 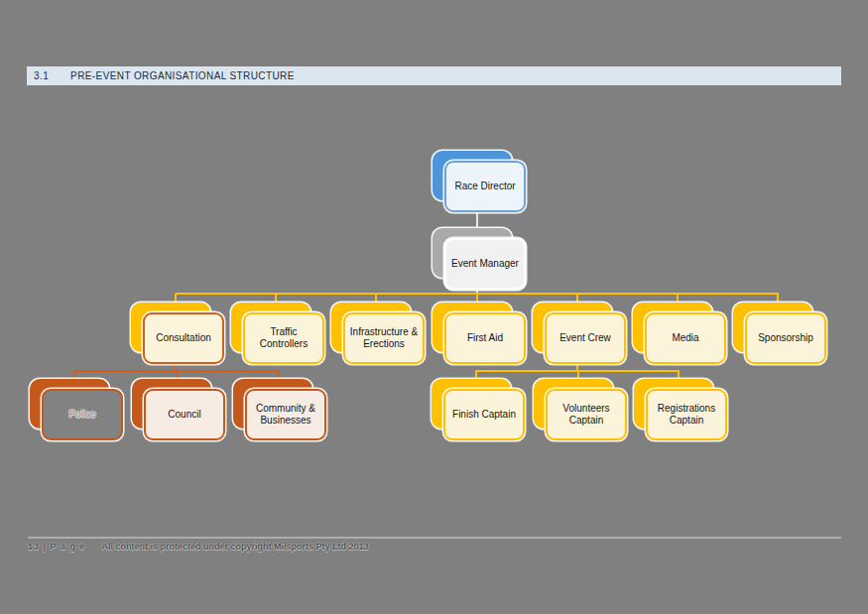 What do you see at coordinates (485, 338) in the screenshot?
I see `node-label: First Aid` at bounding box center [485, 338].